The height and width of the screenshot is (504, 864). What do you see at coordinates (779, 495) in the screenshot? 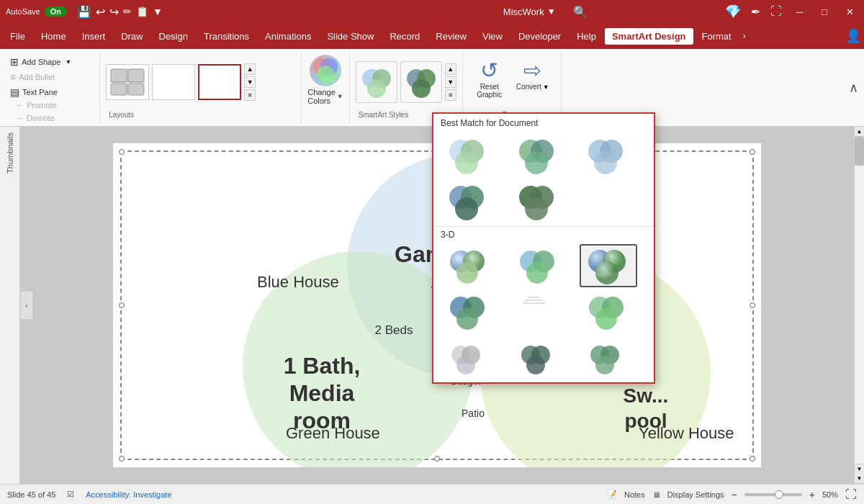
I see `zoom-thumb` at bounding box center [779, 495].